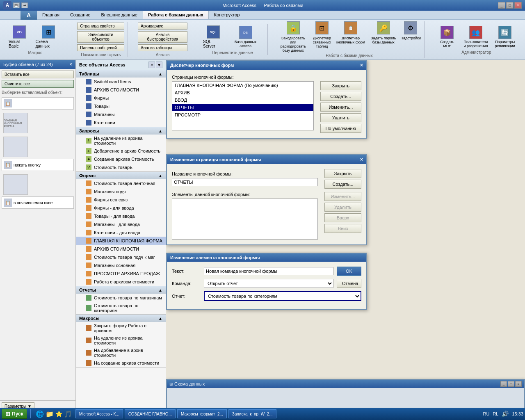  Describe the element at coordinates (121, 200) in the screenshot. I see `nav-item-f3: Фирмы осн связ` at that location.